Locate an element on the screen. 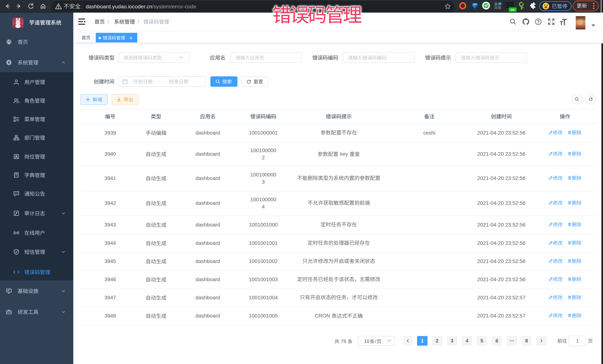  svg-text: on is located at coordinates (513, 10).